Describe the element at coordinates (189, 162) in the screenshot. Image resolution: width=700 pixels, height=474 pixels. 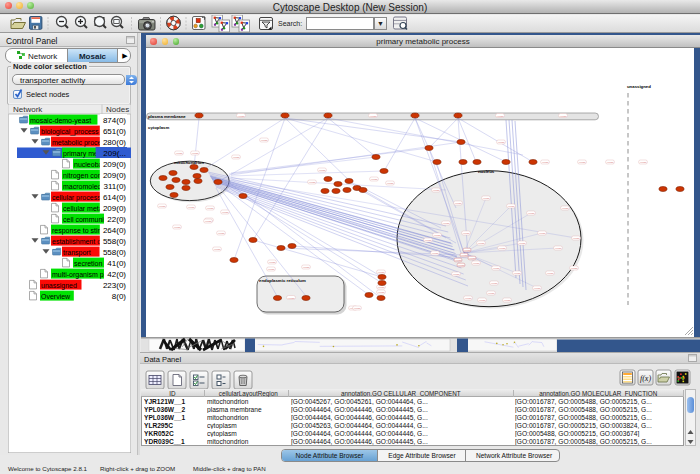
I see `svg-text: mitochondrion` at that location.